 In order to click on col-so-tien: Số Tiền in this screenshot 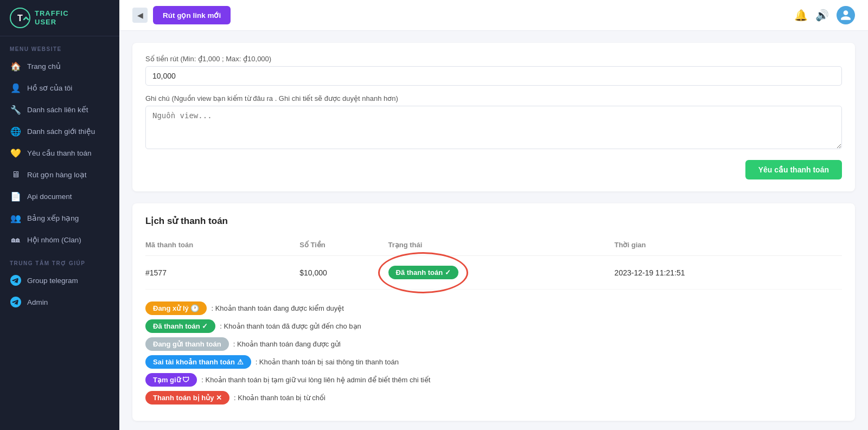, I will do `click(344, 246)`.